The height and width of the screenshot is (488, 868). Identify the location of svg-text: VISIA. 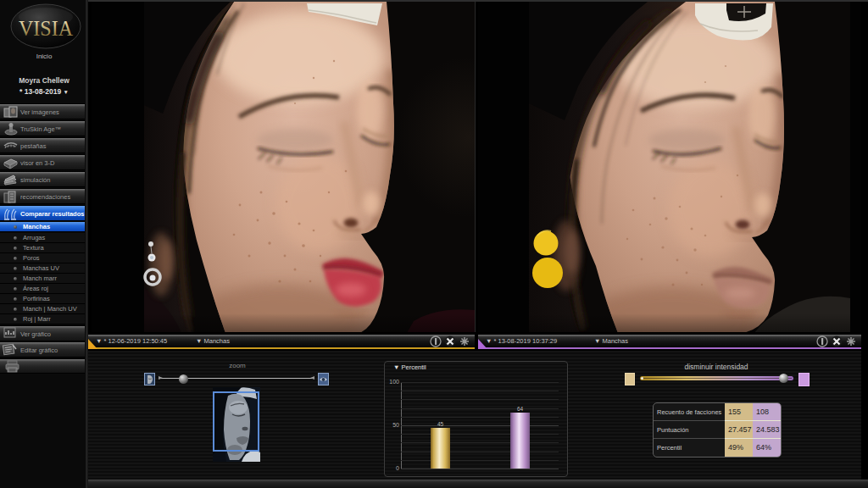
(46, 28).